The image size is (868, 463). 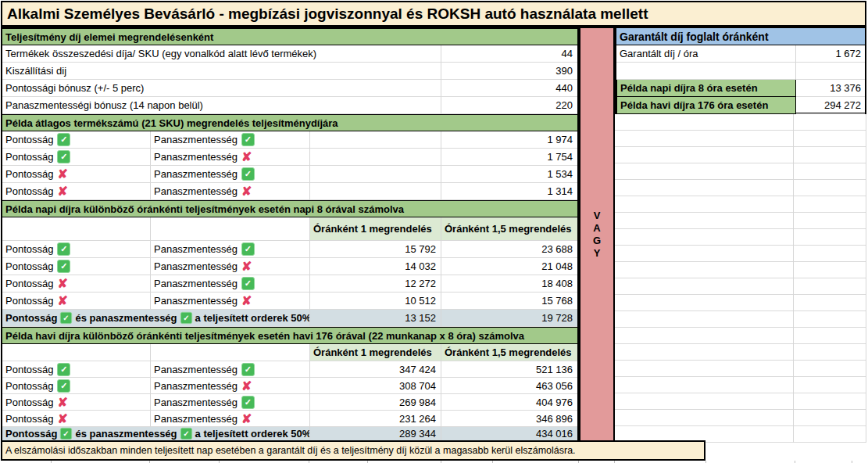 I want to click on guaranteed-fee-header: Garantált díj foglalt óránként, so click(x=741, y=37).